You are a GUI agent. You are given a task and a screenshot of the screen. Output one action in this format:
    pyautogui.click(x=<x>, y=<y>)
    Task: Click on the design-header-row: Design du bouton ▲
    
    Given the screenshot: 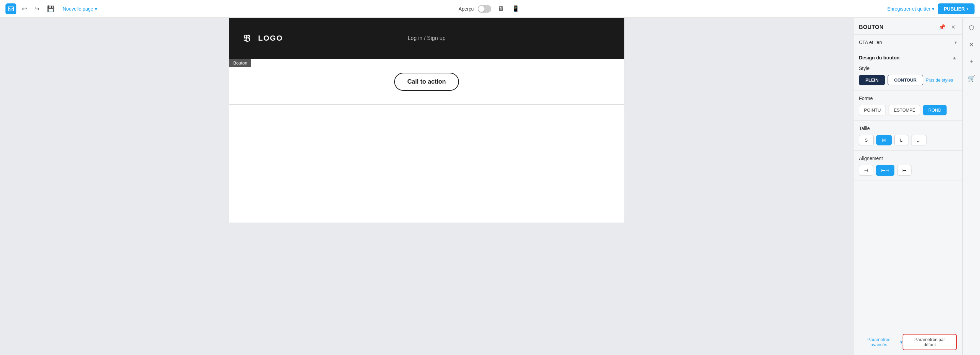 What is the action you would take?
    pyautogui.click(x=908, y=58)
    